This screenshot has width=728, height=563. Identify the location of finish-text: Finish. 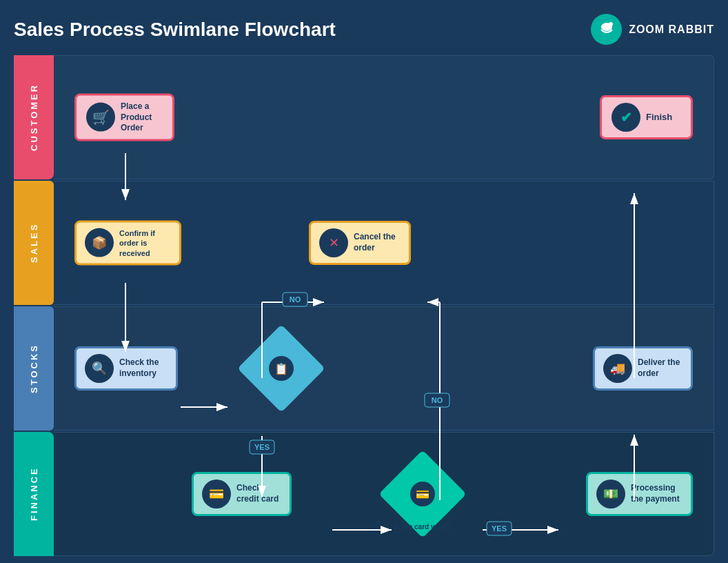
(659, 117).